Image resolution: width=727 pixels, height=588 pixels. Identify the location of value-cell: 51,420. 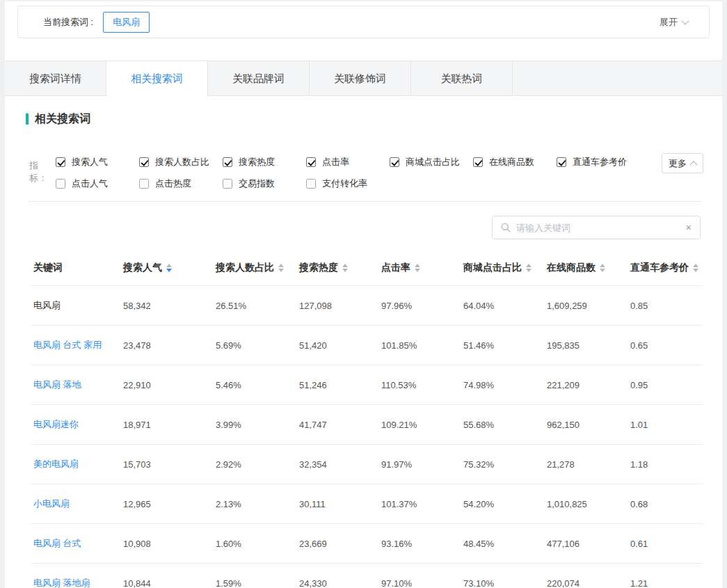
(338, 345).